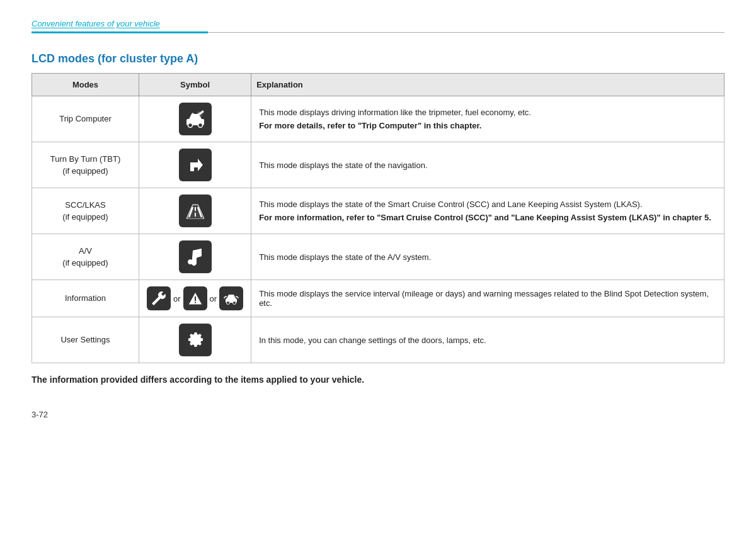 This screenshot has height=542, width=756. Describe the element at coordinates (378, 24) in the screenshot. I see `header-title: Convenient features of your vehicle` at that location.